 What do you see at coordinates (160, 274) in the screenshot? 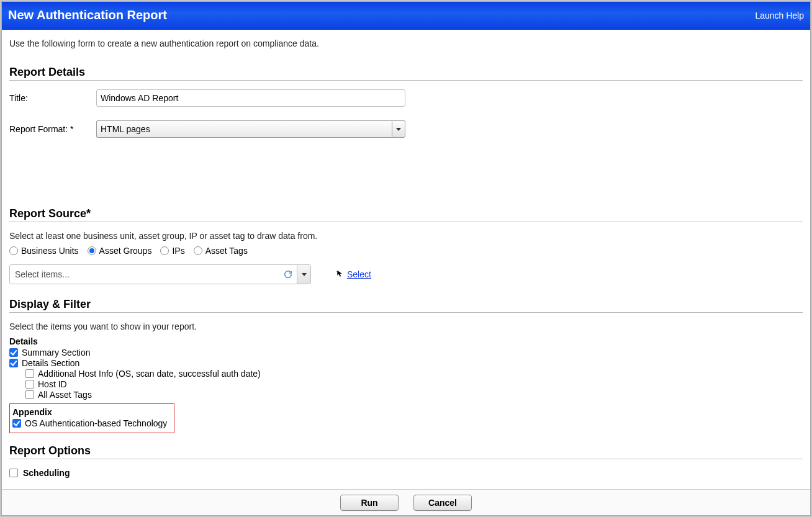
I see `asset-group-multiselect: Select items...` at bounding box center [160, 274].